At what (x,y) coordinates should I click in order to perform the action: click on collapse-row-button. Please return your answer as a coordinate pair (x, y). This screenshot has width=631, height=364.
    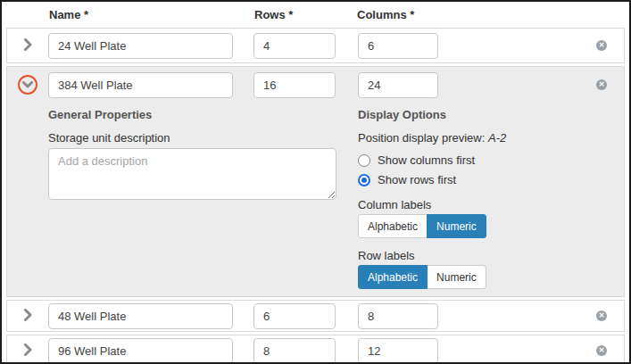
    Looking at the image, I should click on (28, 85).